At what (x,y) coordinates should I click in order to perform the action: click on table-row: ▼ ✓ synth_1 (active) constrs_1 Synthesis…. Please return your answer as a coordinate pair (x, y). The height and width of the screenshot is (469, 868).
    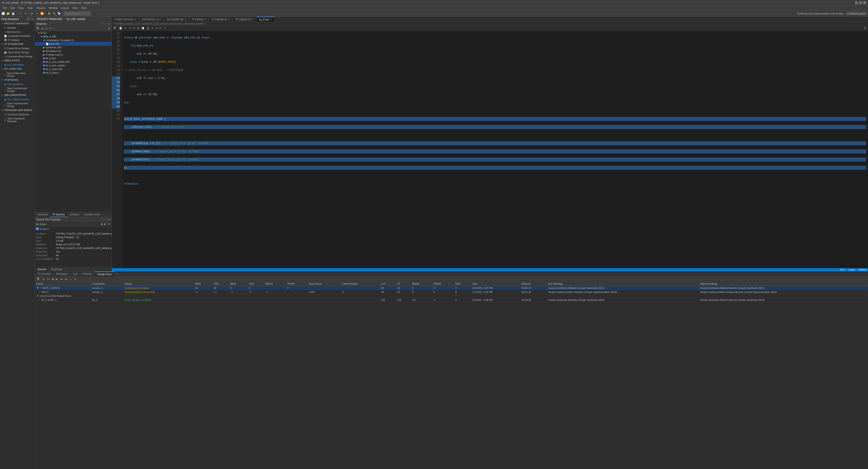
    Looking at the image, I should click on (452, 288).